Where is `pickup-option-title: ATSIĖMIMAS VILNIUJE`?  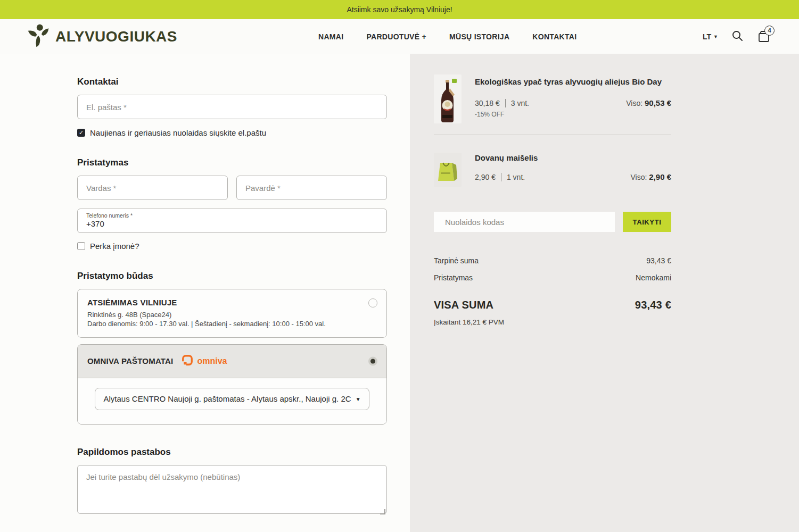 pickup-option-title: ATSIĖMIMAS VILNIUJE is located at coordinates (232, 302).